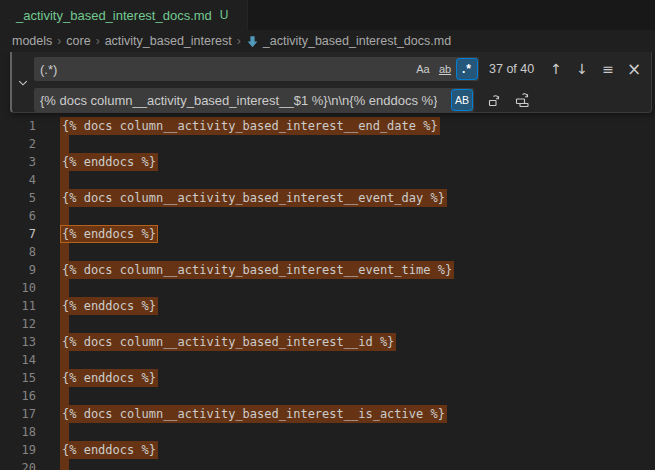 The height and width of the screenshot is (470, 655). What do you see at coordinates (328, 396) in the screenshot?
I see `editor-line: 16` at bounding box center [328, 396].